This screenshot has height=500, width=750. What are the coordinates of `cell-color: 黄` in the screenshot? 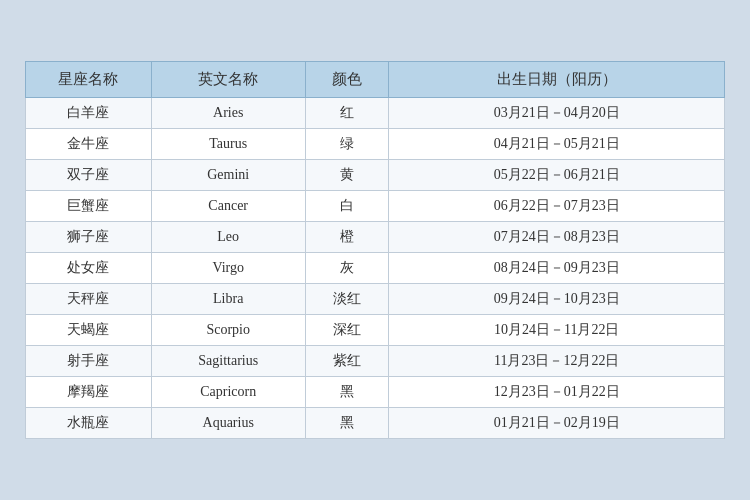 It's located at (347, 176).